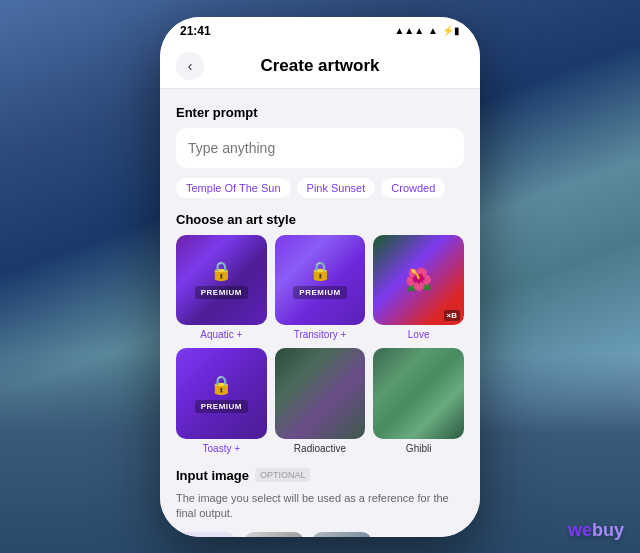  What do you see at coordinates (234, 188) in the screenshot?
I see `tag-temple: Temple Of The Sun` at bounding box center [234, 188].